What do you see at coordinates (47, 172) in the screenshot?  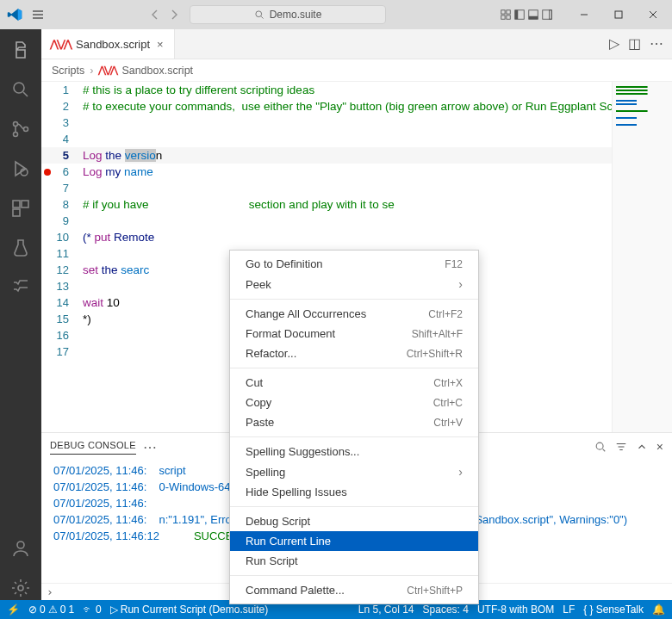 I see `breakpoint-icon` at bounding box center [47, 172].